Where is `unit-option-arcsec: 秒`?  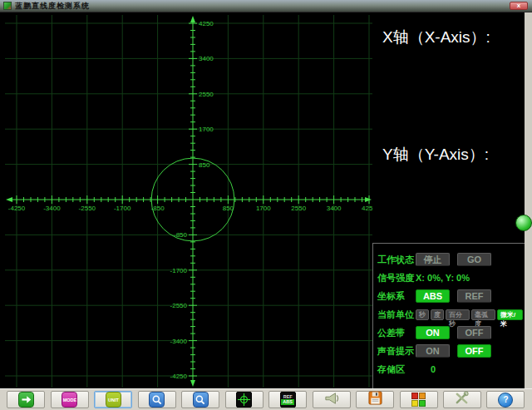 unit-option-arcsec: 秒 is located at coordinates (422, 314).